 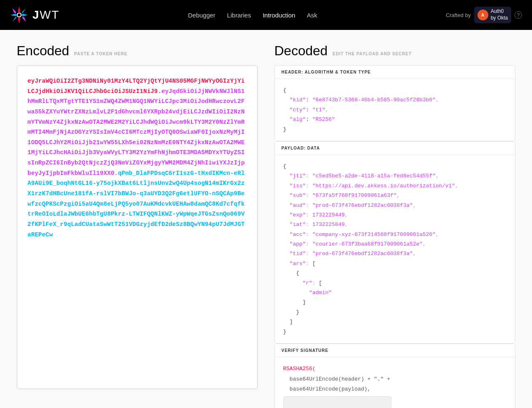 What do you see at coordinates (518, 15) in the screenshot?
I see `help-icon: ?` at bounding box center [518, 15].